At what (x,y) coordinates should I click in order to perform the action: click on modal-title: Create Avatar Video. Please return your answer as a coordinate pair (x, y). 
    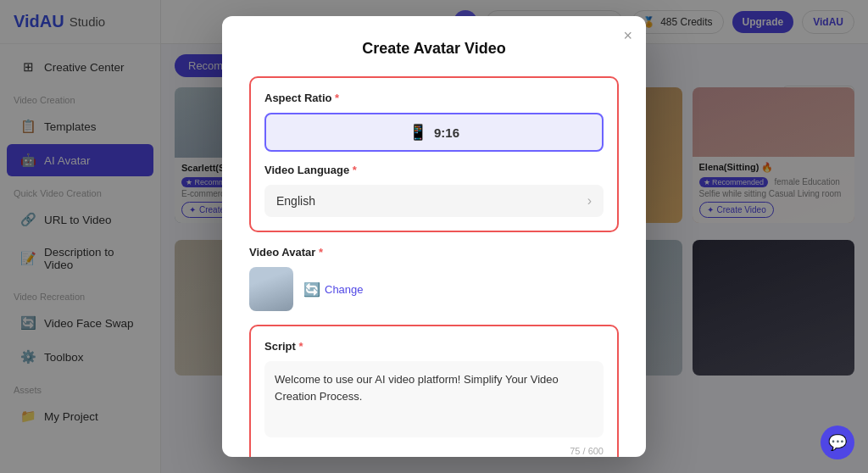
    Looking at the image, I should click on (434, 49).